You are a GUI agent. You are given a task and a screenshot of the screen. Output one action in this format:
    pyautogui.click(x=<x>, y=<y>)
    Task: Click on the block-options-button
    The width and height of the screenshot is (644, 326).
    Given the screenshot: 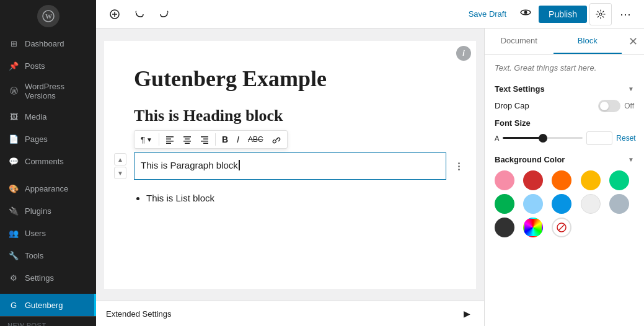 What is the action you would take?
    pyautogui.click(x=459, y=166)
    